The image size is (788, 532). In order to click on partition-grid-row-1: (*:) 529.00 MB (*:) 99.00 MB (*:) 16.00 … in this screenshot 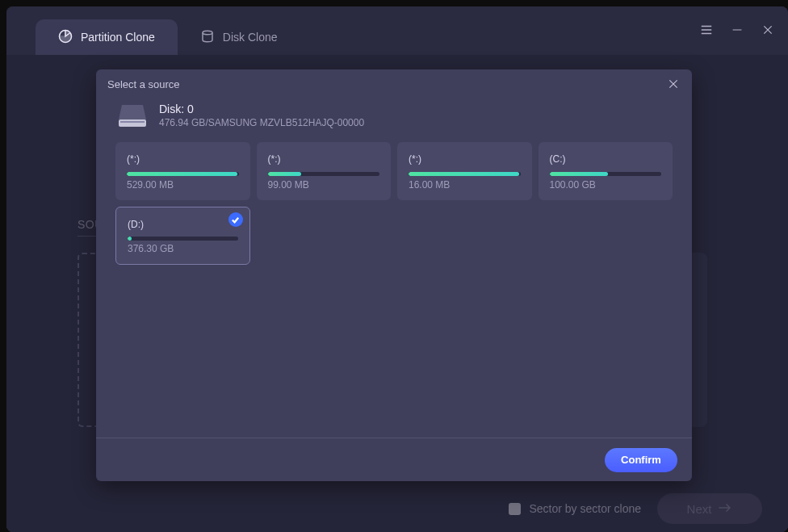, I will do `click(394, 169)`.